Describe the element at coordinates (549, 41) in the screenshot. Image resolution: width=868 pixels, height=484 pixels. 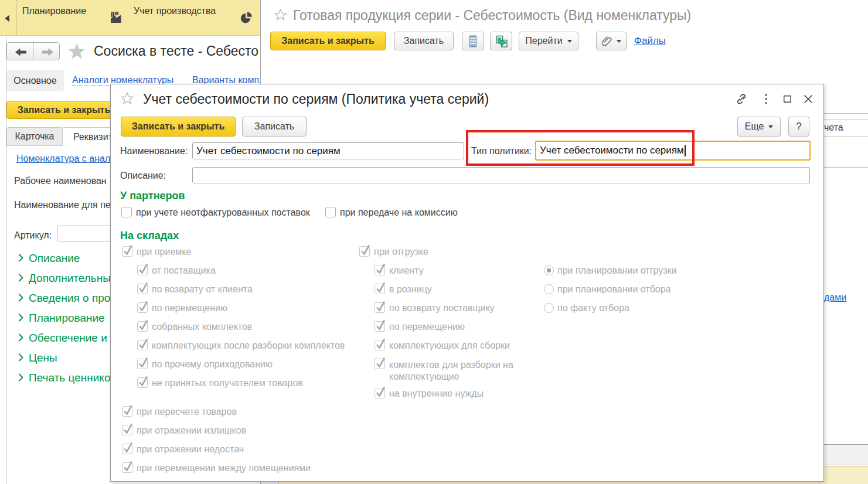
I see `goto-button: Перейти` at that location.